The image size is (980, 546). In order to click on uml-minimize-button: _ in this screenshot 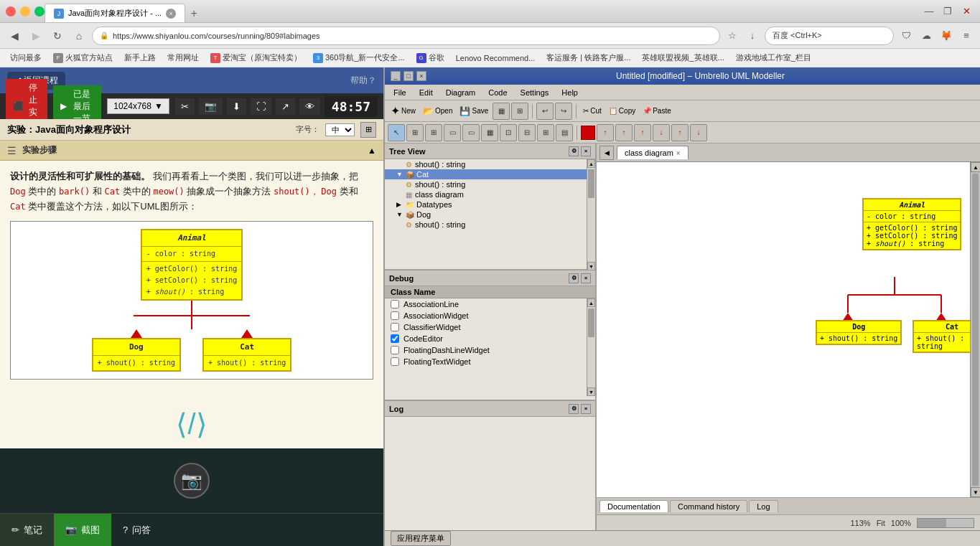, I will do `click(396, 76)`.